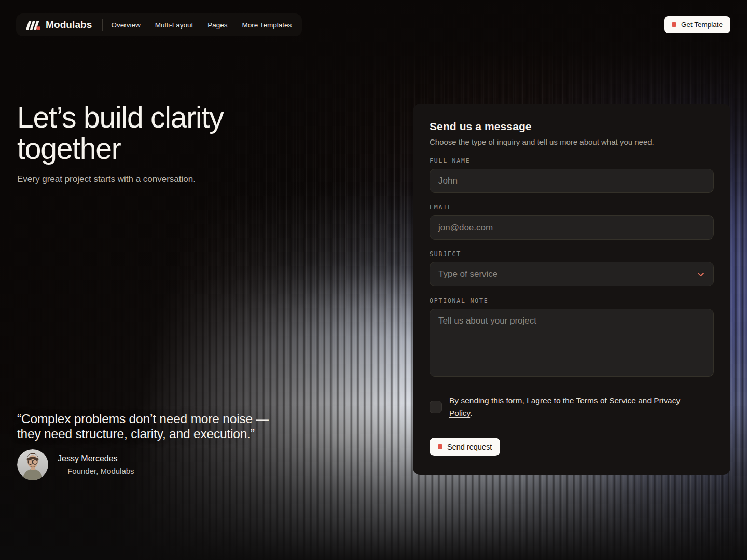 The height and width of the screenshot is (560, 747). I want to click on testimonial-quote-block: “Complex problems don’t need more noise …, so click(152, 446).